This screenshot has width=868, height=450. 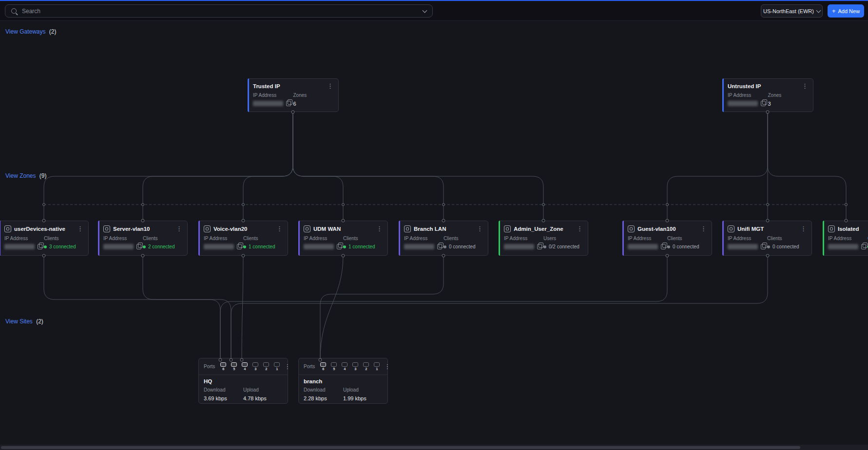 I want to click on zone-card-userdevices-native: userDevices-native ⋮ IP Address Clients …, so click(x=44, y=238).